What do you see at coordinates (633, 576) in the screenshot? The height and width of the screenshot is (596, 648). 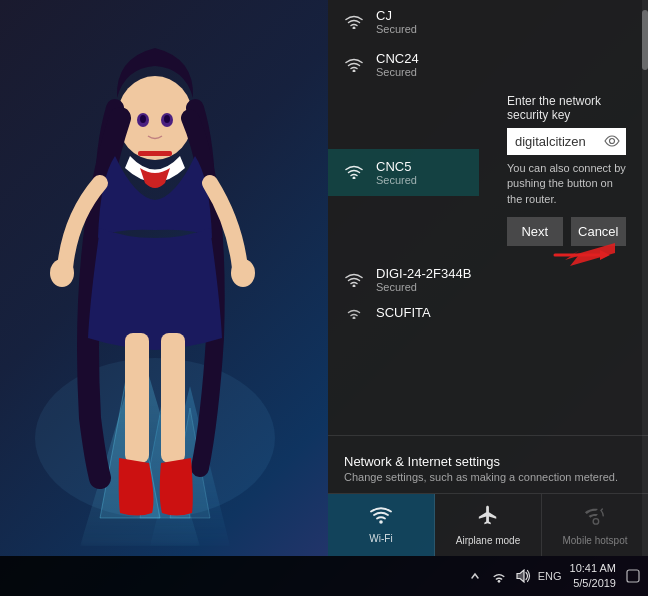 I see `taskbar-notification-icon` at bounding box center [633, 576].